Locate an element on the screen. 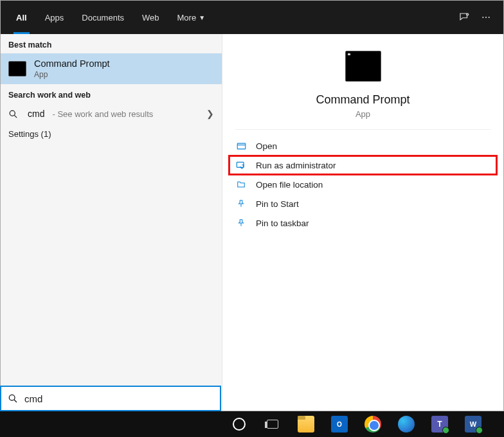  task-view-icon is located at coordinates (273, 424).